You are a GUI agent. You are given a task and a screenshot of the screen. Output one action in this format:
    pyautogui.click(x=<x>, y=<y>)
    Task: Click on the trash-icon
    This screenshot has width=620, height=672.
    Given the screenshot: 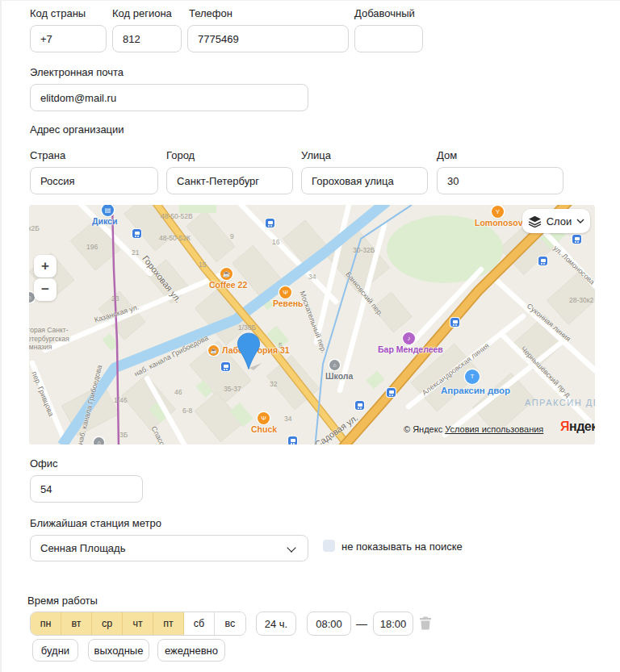 What is the action you would take?
    pyautogui.click(x=425, y=624)
    